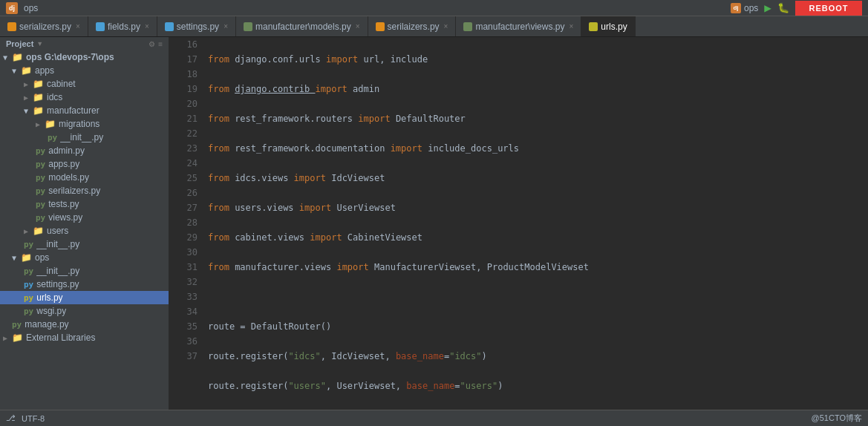  I want to click on tab-settings: settings.py ×, so click(197, 27).